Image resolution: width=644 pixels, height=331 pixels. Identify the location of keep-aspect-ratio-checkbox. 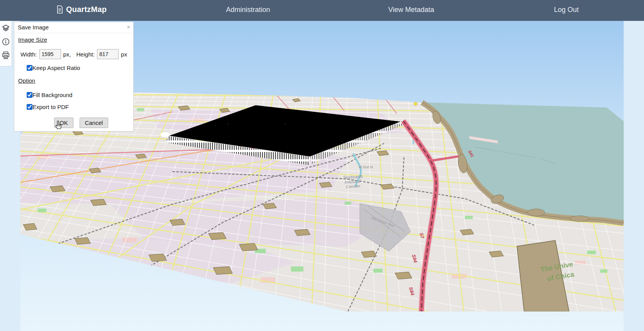
(29, 68).